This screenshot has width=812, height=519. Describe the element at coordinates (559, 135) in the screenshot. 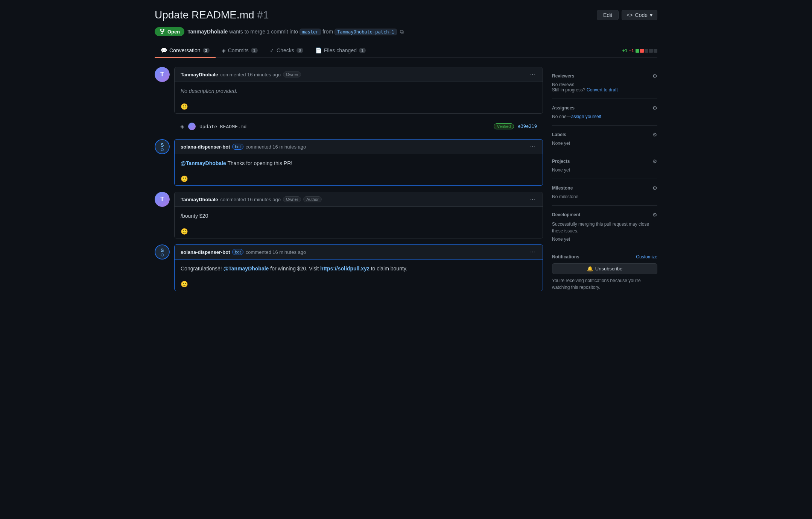

I see `labels-title: Labels` at that location.